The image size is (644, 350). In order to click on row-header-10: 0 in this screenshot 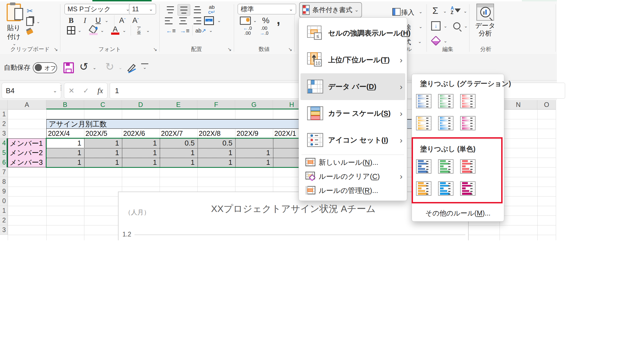, I will do `click(4, 201)`.